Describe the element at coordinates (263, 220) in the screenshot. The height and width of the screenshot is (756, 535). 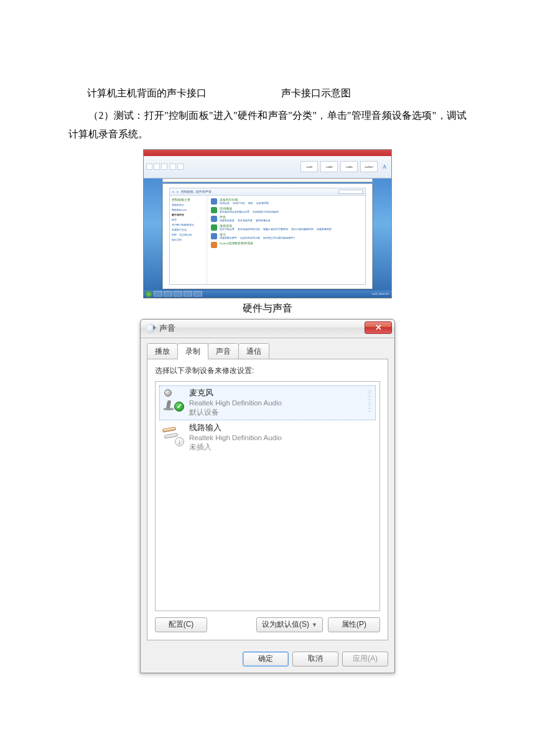
I see `cp-link: 管理音频设备` at that location.